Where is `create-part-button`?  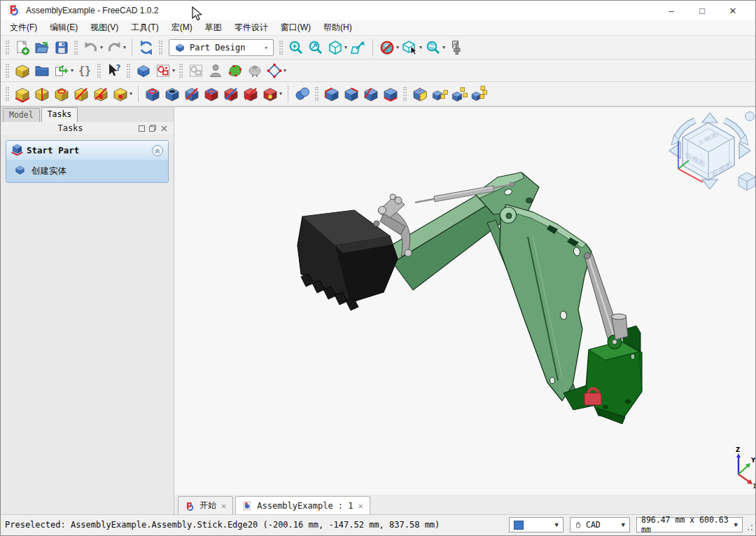 create-part-button is located at coordinates (22, 71).